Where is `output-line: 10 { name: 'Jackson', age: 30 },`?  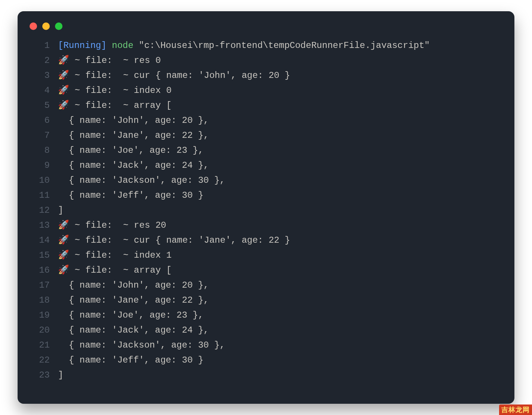
output-line: 10 { name: 'Jackson', age: 30 }, is located at coordinates (266, 181).